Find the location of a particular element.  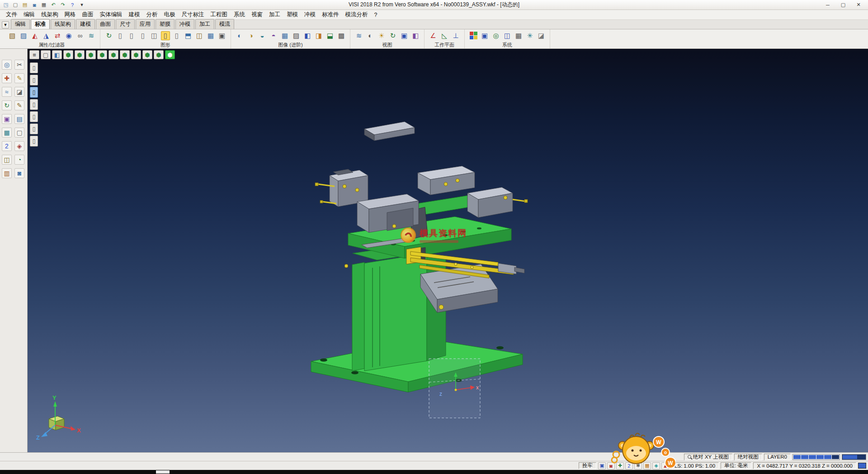

menu-item-4: 曲面 is located at coordinates (88, 14).